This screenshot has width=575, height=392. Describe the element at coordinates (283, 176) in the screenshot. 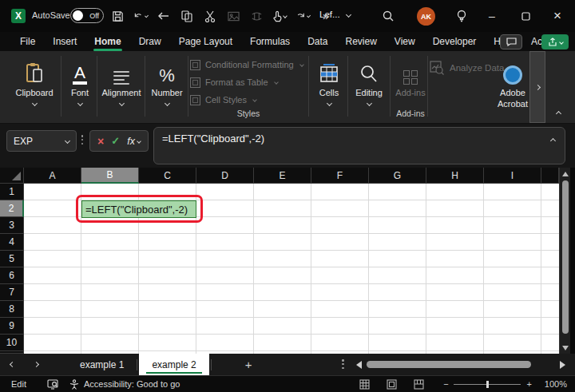

I see `column-header-e: E` at that location.